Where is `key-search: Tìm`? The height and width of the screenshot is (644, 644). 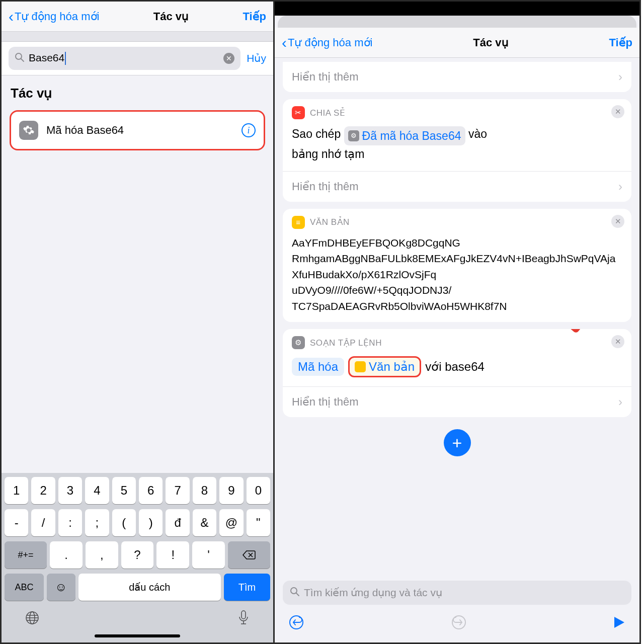
key-search: Tìm is located at coordinates (247, 587).